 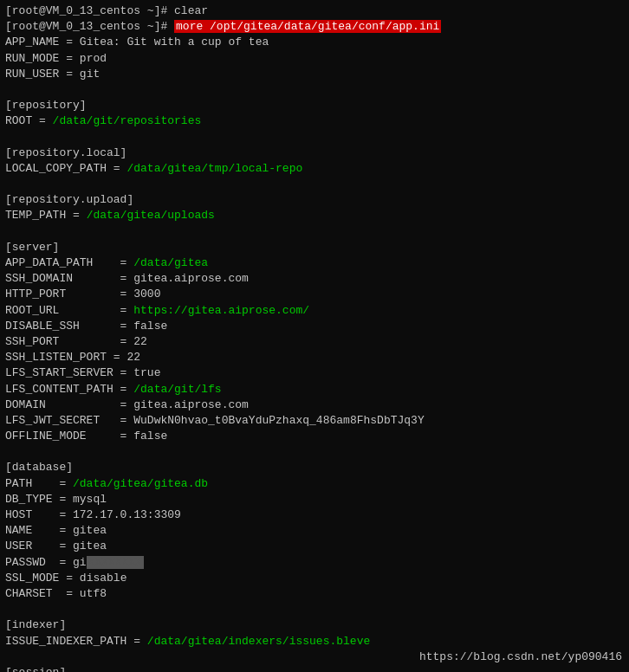 What do you see at coordinates (314, 74) in the screenshot?
I see `terminal-line: RUN_USER = git` at bounding box center [314, 74].